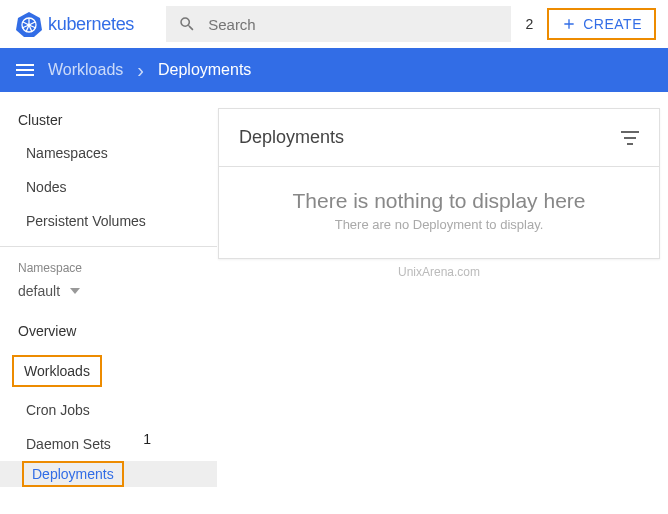  What do you see at coordinates (29, 24) in the screenshot?
I see `kubernetes-logo-icon` at bounding box center [29, 24].